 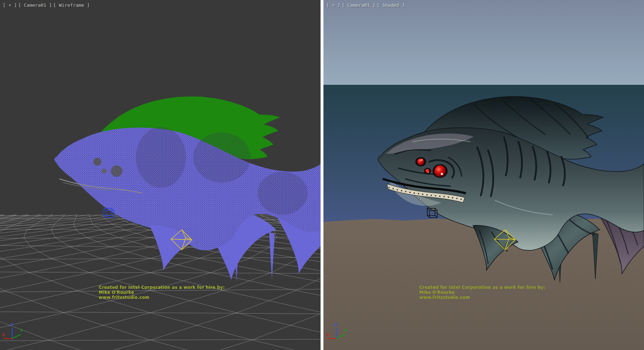 I want to click on viewport-divider, so click(x=322, y=175).